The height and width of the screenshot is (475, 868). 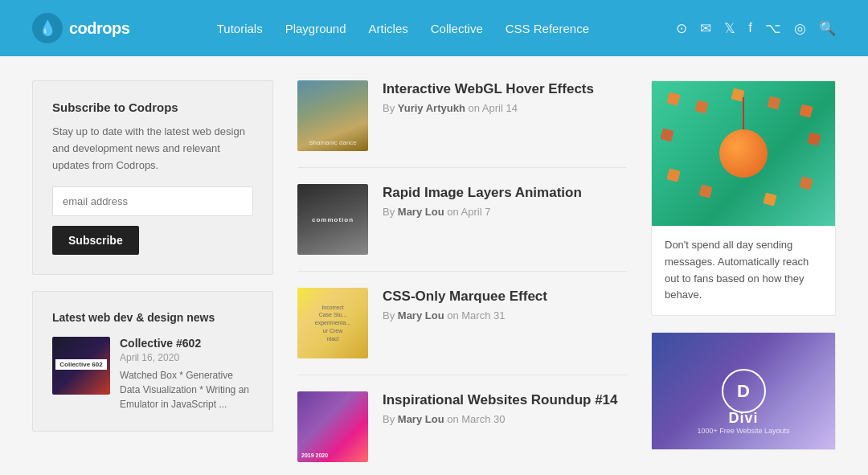 I want to click on logo-text: codrops, so click(x=100, y=29).